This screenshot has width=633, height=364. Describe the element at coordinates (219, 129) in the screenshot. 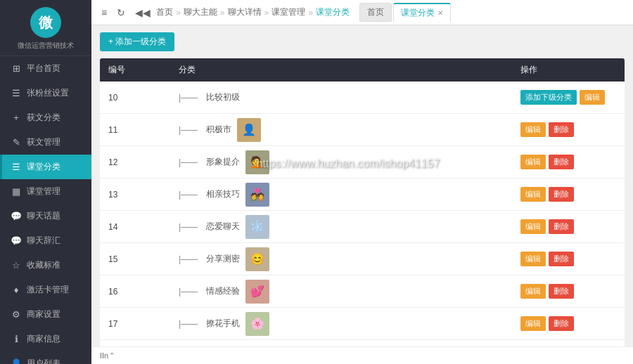

I see `category-name: 积极市` at that location.